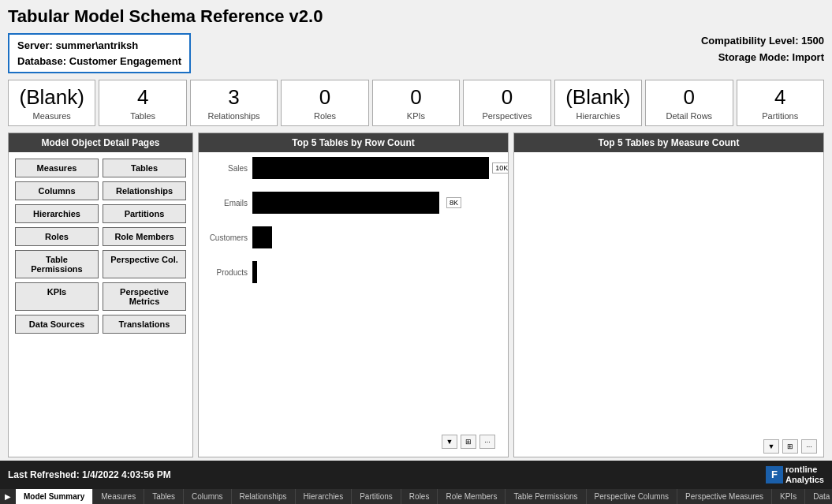 Image resolution: width=832 pixels, height=504 pixels. Describe the element at coordinates (99, 46) in the screenshot. I see `server-label: Server: summer\antriksh` at that location.